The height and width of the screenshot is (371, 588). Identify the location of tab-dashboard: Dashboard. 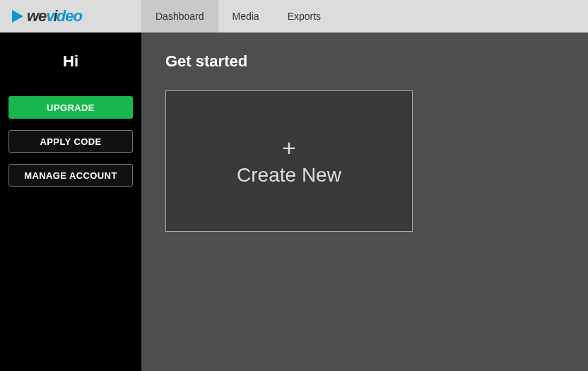
(180, 16).